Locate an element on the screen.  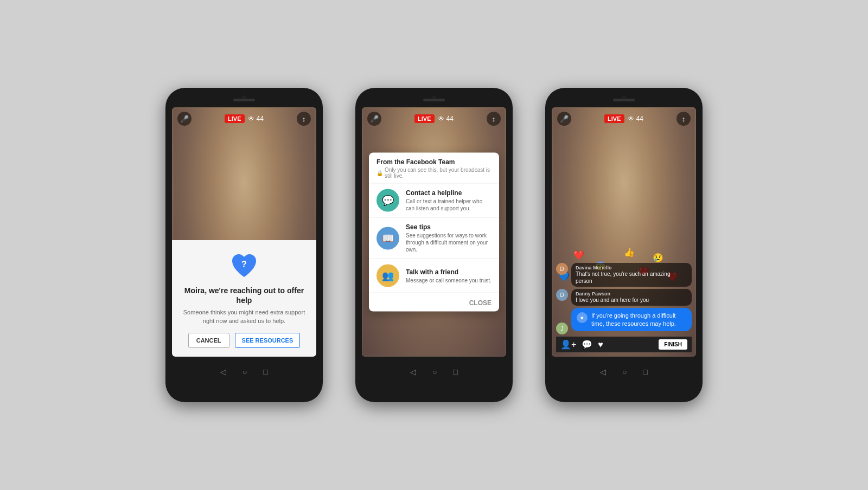
tips-icon: 📖 is located at coordinates (388, 238).